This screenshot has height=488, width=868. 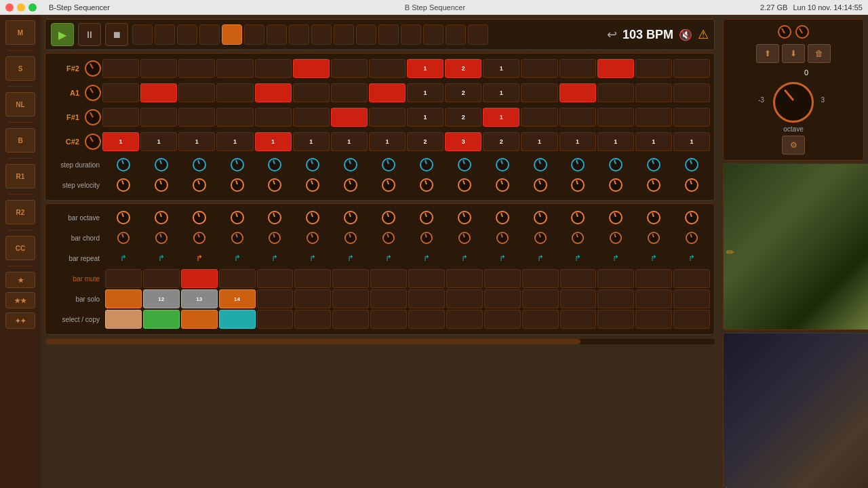 I want to click on pencil-icon: ✏, so click(x=730, y=252).